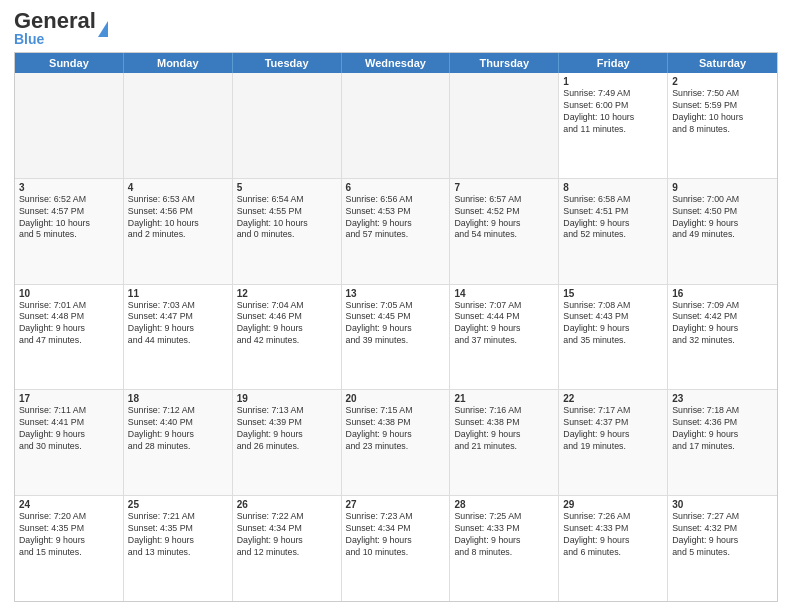  I want to click on day-number: 2, so click(722, 82).